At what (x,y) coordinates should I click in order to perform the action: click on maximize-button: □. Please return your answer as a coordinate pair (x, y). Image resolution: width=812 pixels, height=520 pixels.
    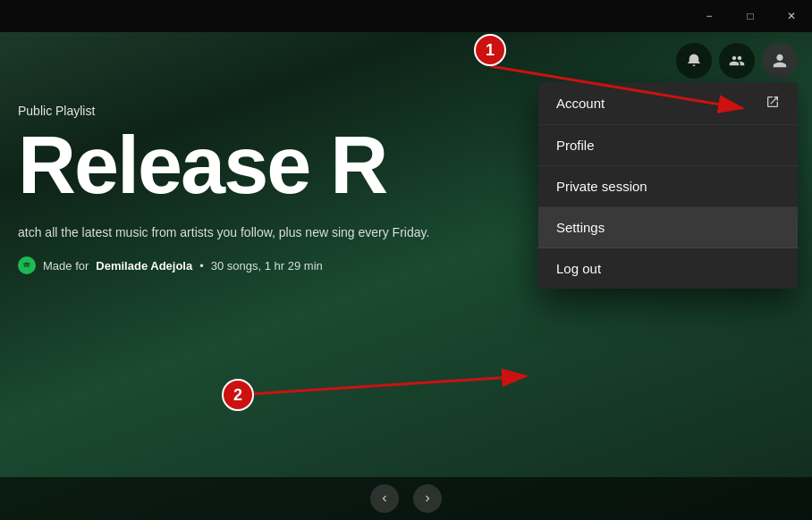
    Looking at the image, I should click on (750, 16).